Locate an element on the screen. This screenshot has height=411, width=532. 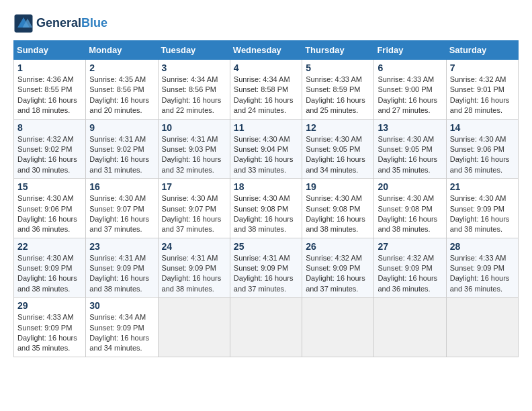
day-info: Sunrise: 4:32 AM Sunset: 9:09 PM Dayligh… is located at coordinates (410, 274).